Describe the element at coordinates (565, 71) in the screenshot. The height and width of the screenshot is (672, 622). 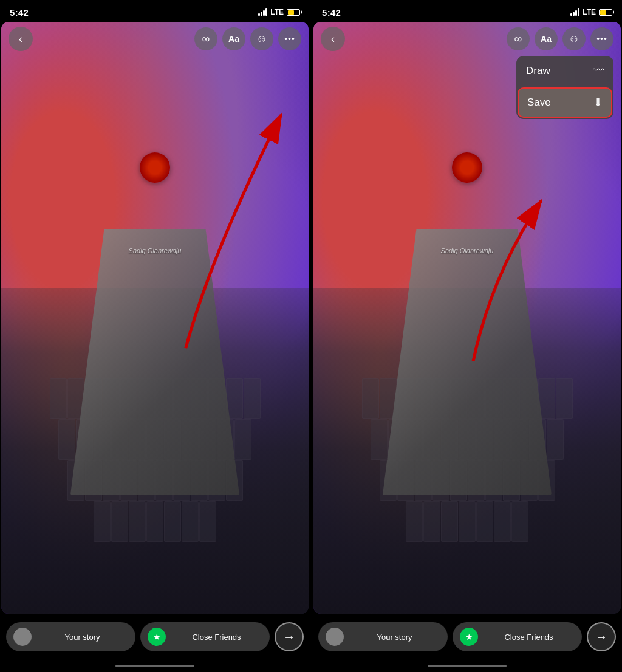
I see `right-draw-item: Draw 〰` at that location.